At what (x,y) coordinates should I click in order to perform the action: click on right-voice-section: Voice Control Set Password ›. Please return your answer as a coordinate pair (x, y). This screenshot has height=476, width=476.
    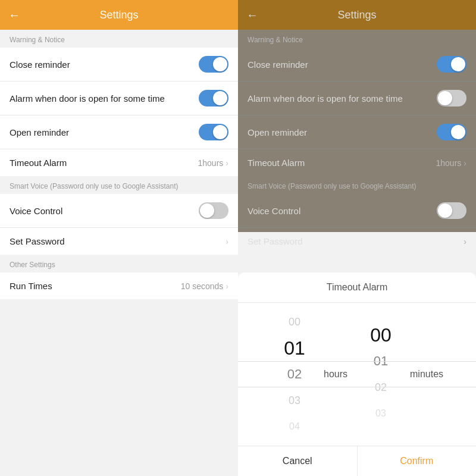
    Looking at the image, I should click on (357, 224).